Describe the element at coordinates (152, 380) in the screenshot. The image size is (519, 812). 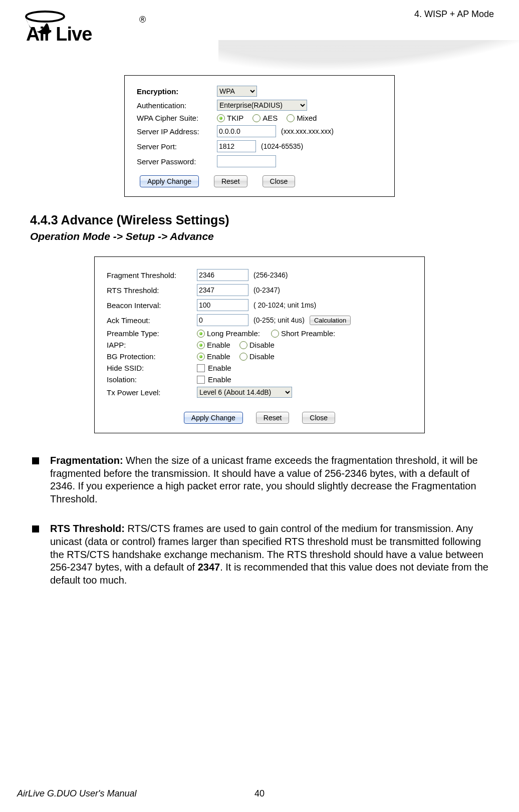
I see `isolation-label: Isolation:` at that location.